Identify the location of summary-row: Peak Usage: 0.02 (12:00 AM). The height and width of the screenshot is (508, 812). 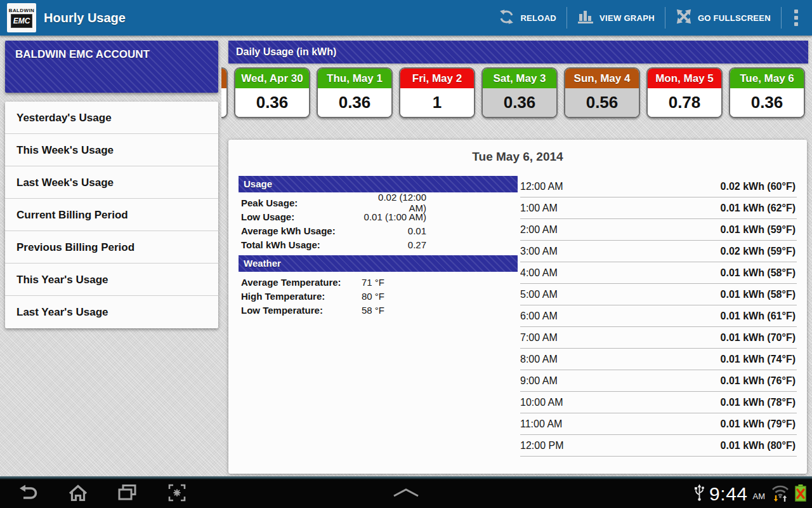
(379, 203).